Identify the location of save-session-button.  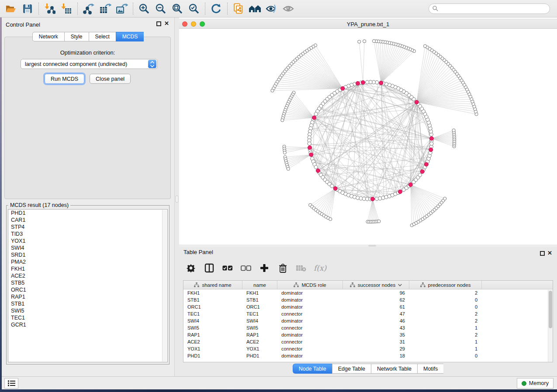
(28, 9).